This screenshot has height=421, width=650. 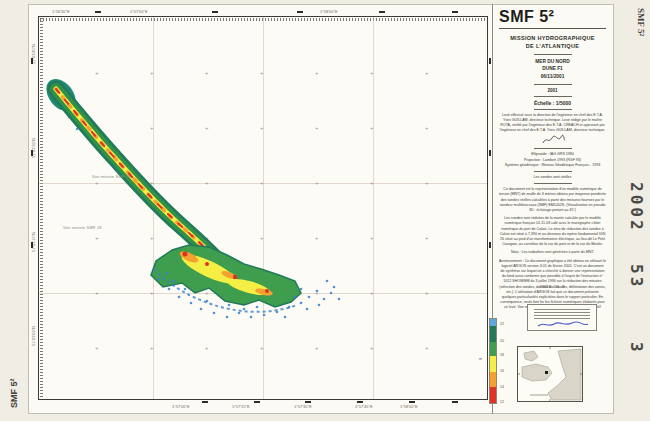 I want to click on signature-mark, so click(x=553, y=140).